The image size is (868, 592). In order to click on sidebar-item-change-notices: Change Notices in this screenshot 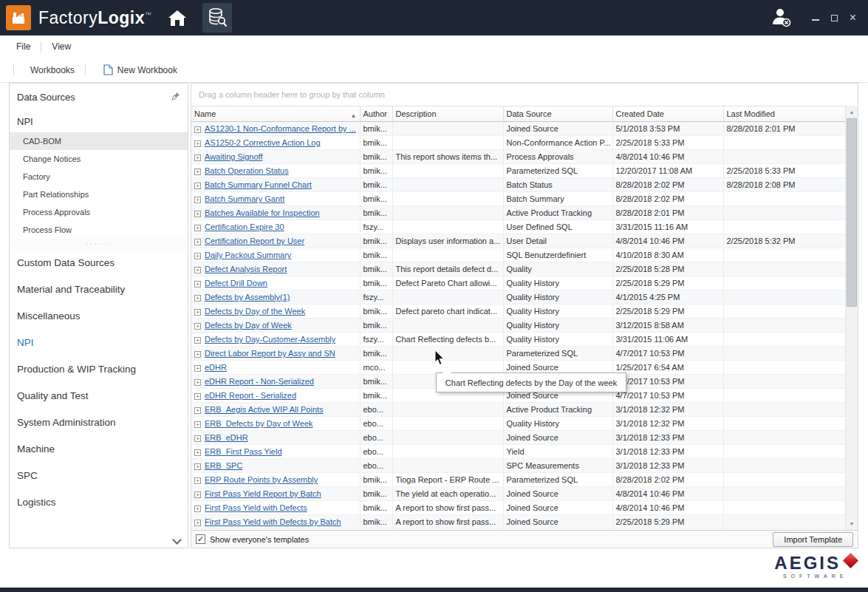, I will do `click(99, 159)`.